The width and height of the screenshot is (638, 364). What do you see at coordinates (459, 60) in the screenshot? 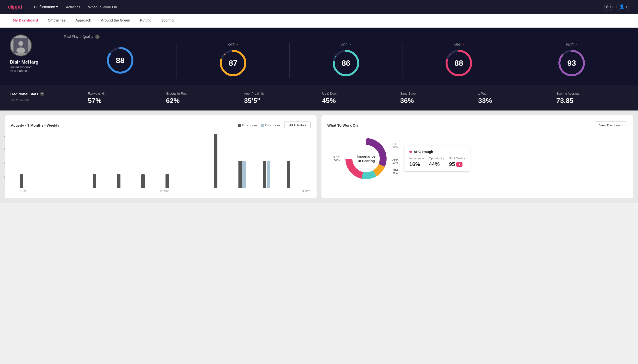
I see `score-arg: ARG ↗ 88` at bounding box center [459, 60].